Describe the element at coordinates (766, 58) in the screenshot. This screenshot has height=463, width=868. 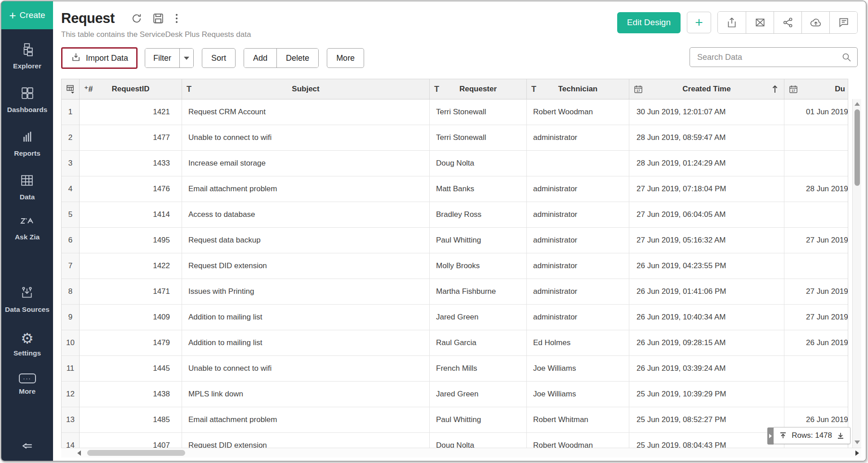
I see `search-input` at that location.